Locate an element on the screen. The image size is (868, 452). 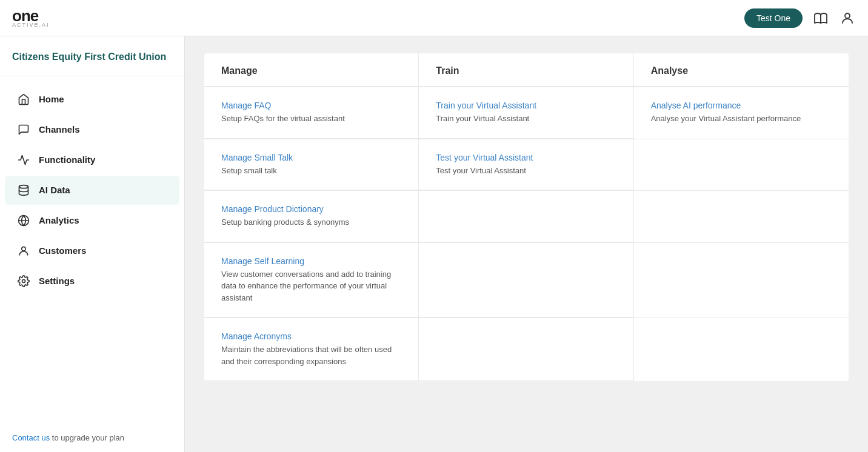
sidebar-item-label-functionality: Functionality is located at coordinates (67, 160).